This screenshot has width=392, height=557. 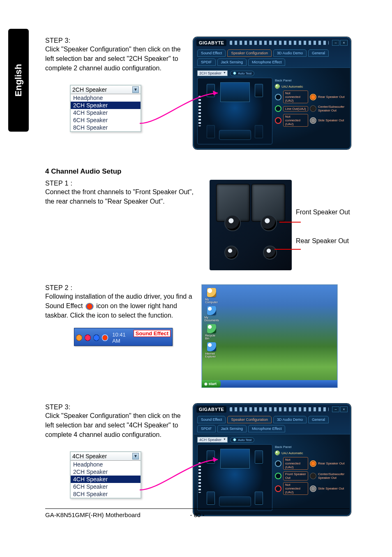 What do you see at coordinates (332, 97) in the screenshot?
I see `jack-label: Rear Speaker Out` at bounding box center [332, 97].